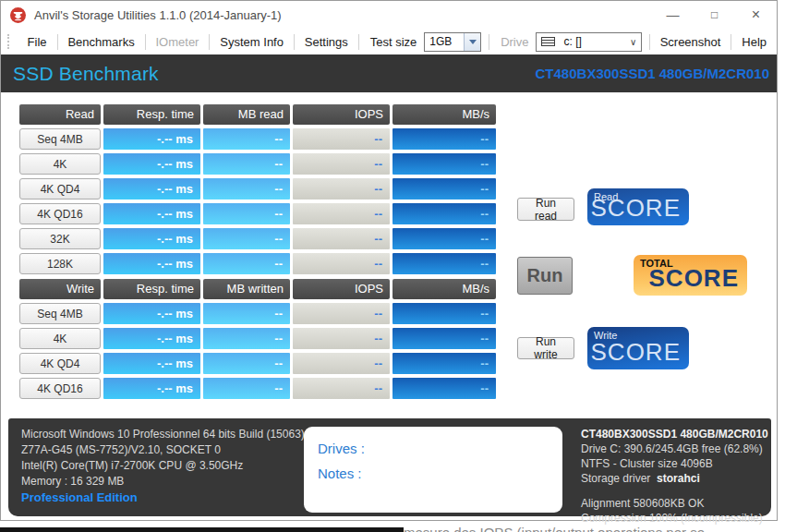  What do you see at coordinates (177, 42) in the screenshot?
I see `menu-iometer: IOmeter` at bounding box center [177, 42].